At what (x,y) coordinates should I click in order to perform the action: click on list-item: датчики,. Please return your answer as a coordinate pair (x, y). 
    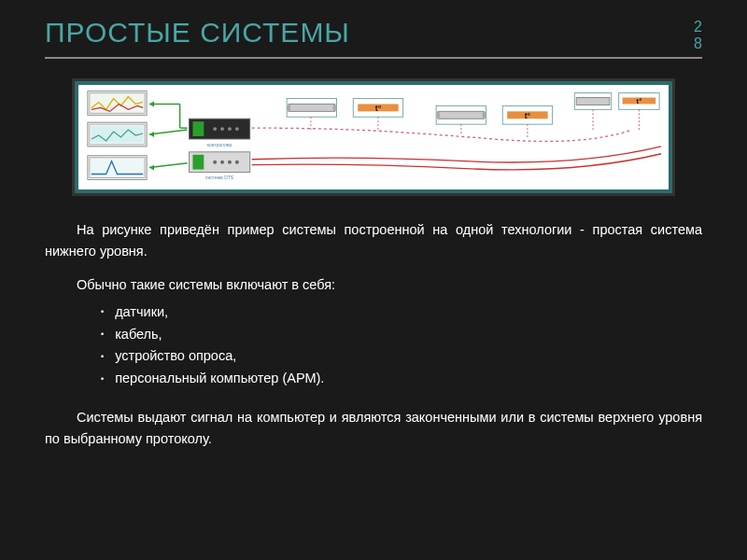
    Looking at the image, I should click on (402, 313).